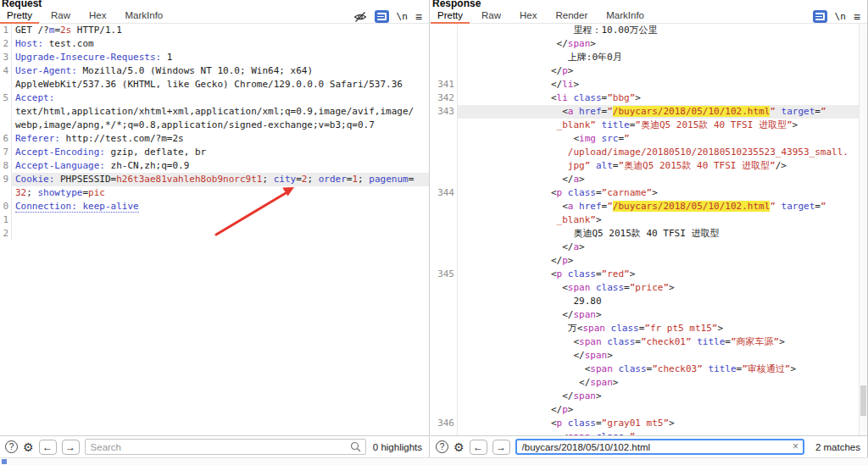 The image size is (868, 465). What do you see at coordinates (220, 112) in the screenshot?
I see `line-text: text/html,application/xhtml+xml,applicat…` at bounding box center [220, 112].